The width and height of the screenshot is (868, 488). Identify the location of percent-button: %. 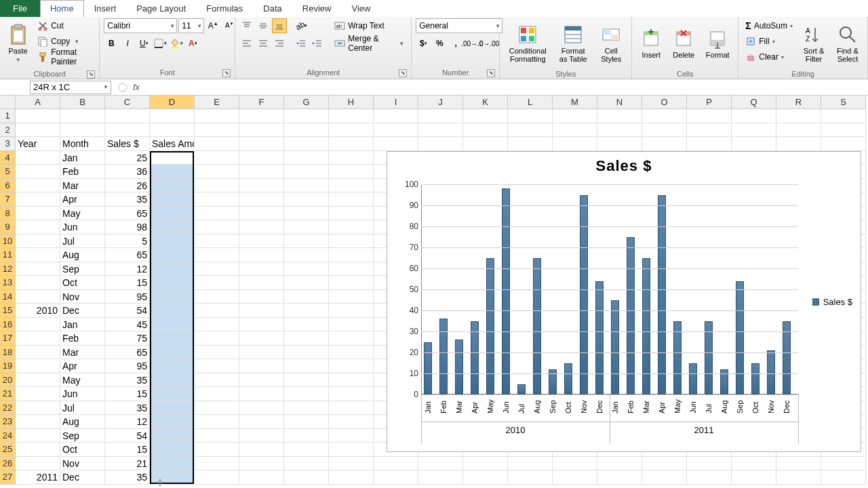
(439, 43).